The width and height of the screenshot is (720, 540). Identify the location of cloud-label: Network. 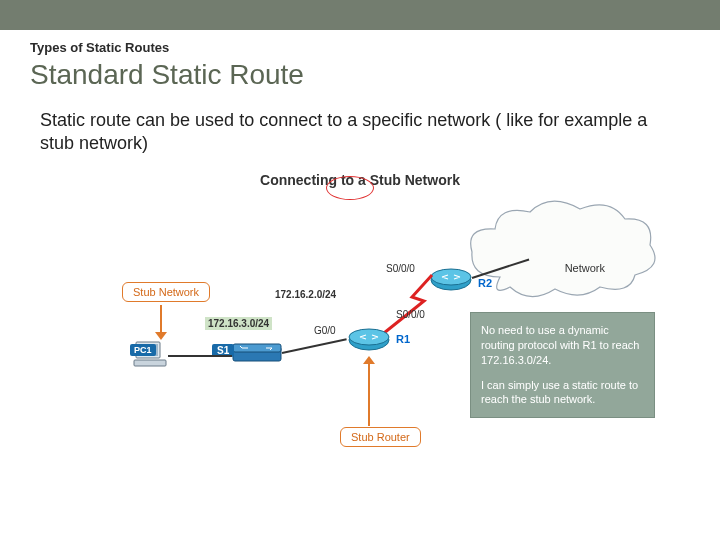
(585, 268).